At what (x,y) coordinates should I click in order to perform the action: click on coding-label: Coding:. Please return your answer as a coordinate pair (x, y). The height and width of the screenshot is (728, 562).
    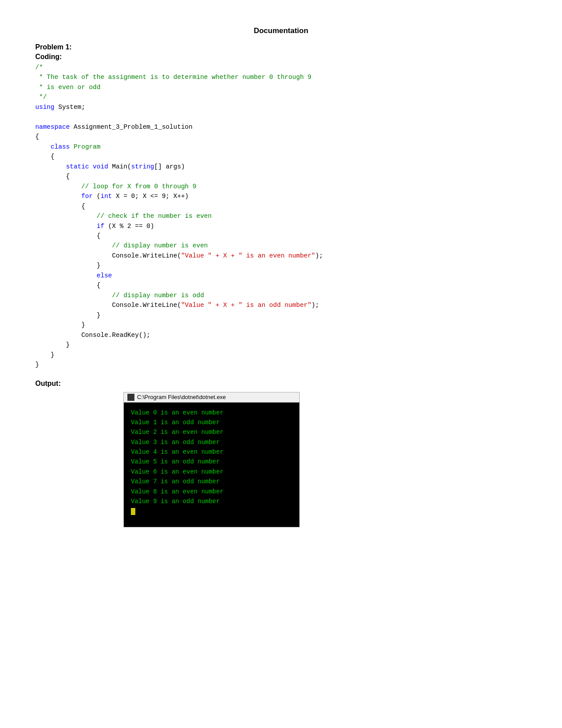
    Looking at the image, I should click on (281, 57).